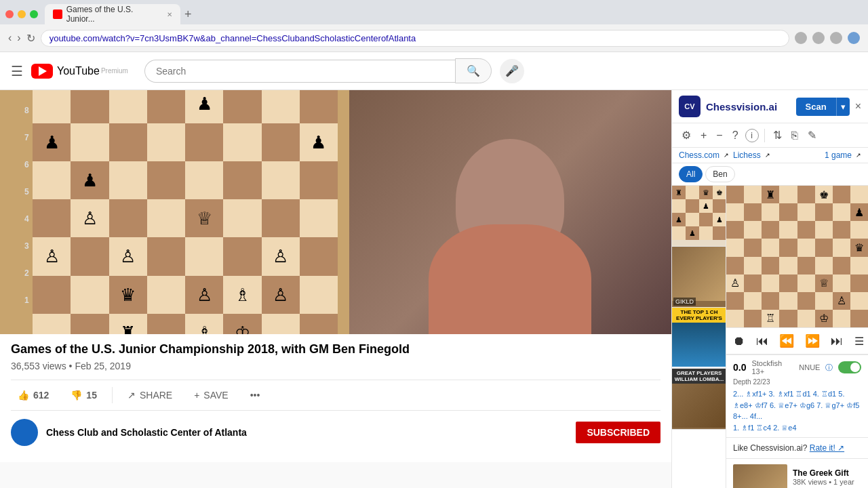 This screenshot has height=488, width=868. What do you see at coordinates (797, 396) in the screenshot?
I see `cv-analysis: 0.0 Stockfish 13+ NNUE ⓘ Depth 22/23 2..…` at bounding box center [797, 396].